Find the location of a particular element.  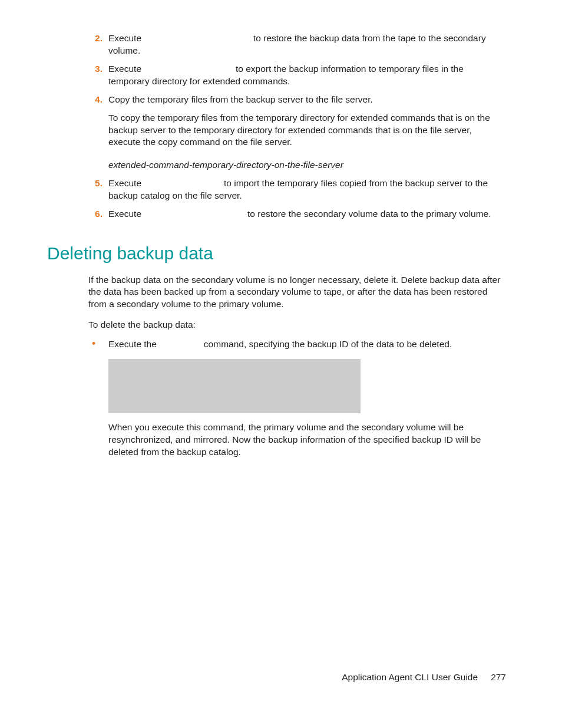

bullet-item: • Execute thecommand, specifying the bac… is located at coordinates (297, 398).